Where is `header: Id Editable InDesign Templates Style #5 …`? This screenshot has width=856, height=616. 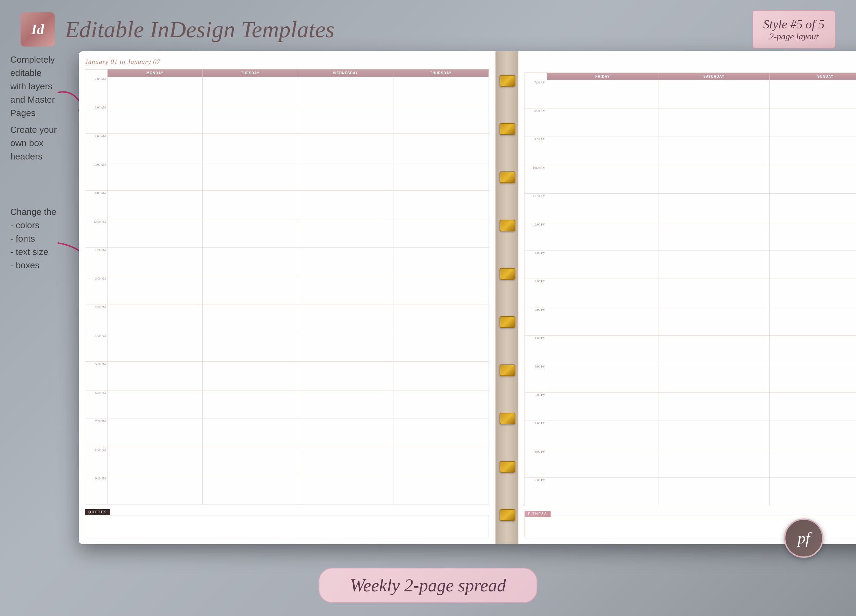
header: Id Editable InDesign Templates Style #5 … is located at coordinates (428, 29).